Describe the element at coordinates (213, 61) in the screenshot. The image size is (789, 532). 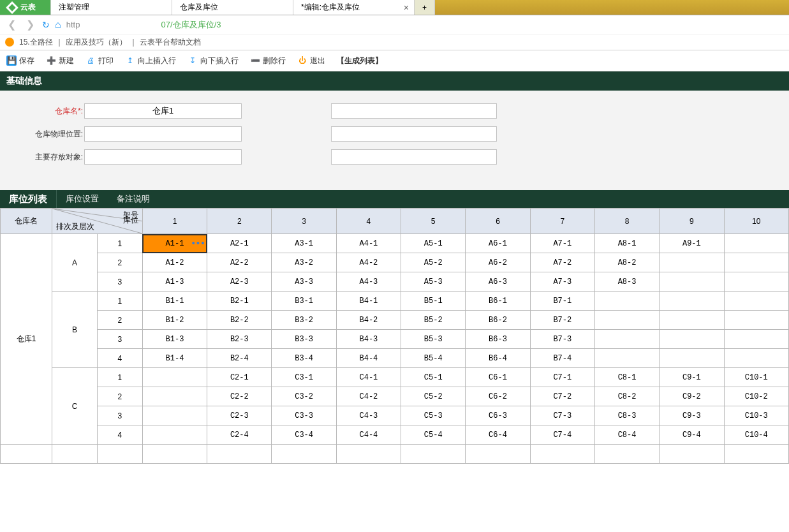
I see `insert-below-button: ↧向下插入行` at that location.